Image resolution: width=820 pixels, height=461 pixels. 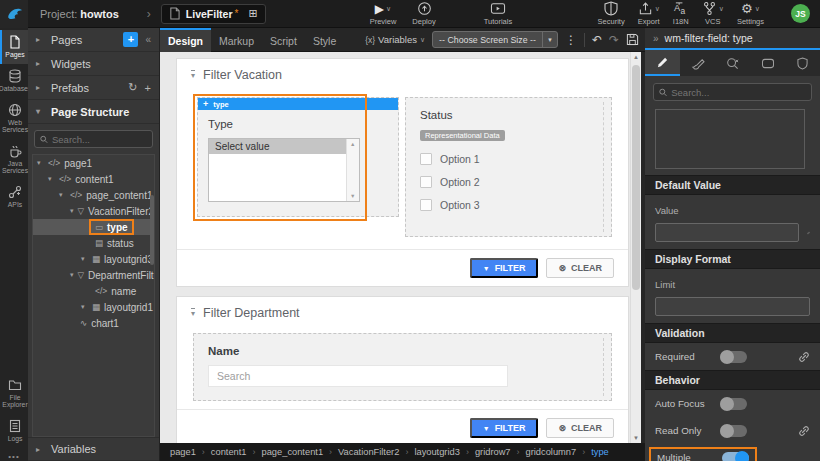 What do you see at coordinates (324, 40) in the screenshot?
I see `tab-style: Style` at bounding box center [324, 40].